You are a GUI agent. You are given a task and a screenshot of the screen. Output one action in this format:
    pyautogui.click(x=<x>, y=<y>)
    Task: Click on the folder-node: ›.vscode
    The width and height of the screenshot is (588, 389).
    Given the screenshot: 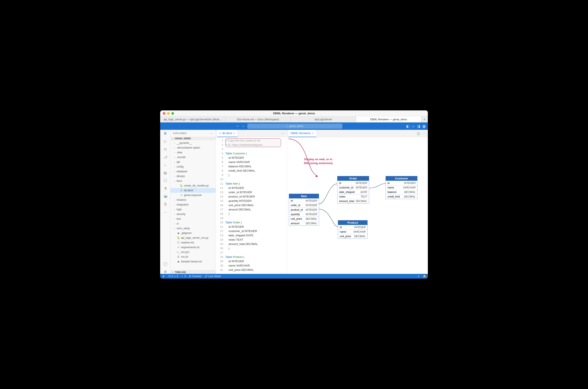 What is the action you would take?
    pyautogui.click(x=193, y=157)
    